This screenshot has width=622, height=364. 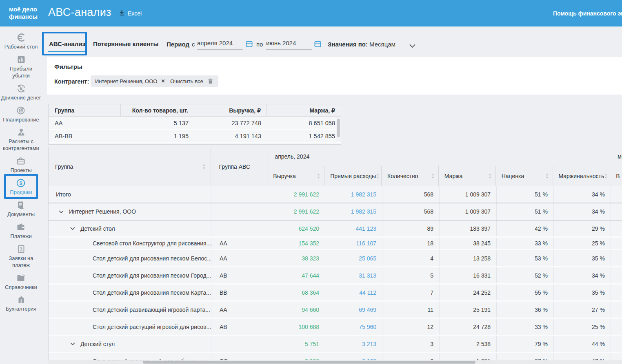 What do you see at coordinates (335, 244) in the screenshot?
I see `product-row: Световой стол Конструктор для рисования.…` at bounding box center [335, 244].